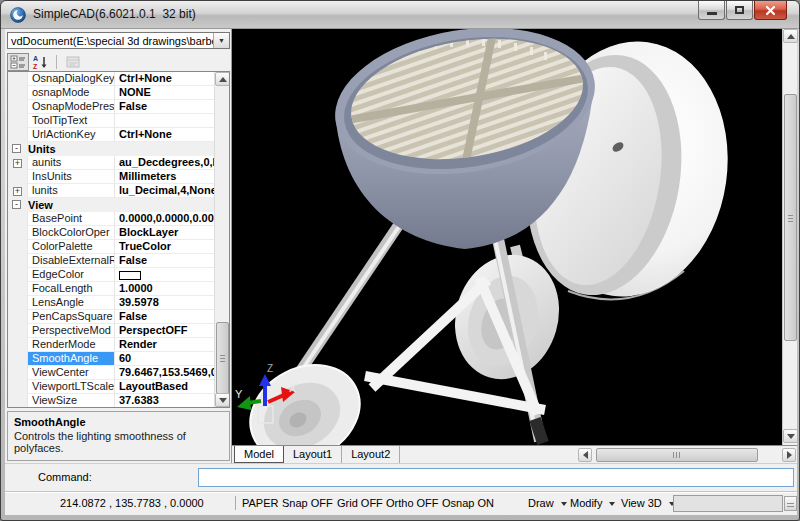  What do you see at coordinates (111, 317) in the screenshot?
I see `property-row: PenCapsSquareFalse` at bounding box center [111, 317].